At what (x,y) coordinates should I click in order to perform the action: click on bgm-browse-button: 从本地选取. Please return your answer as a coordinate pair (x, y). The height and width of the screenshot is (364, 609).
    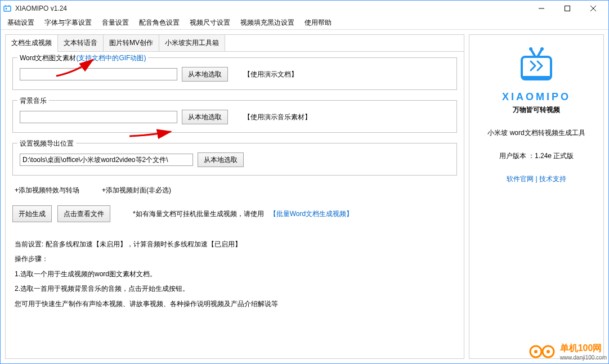
    Looking at the image, I should click on (205, 117).